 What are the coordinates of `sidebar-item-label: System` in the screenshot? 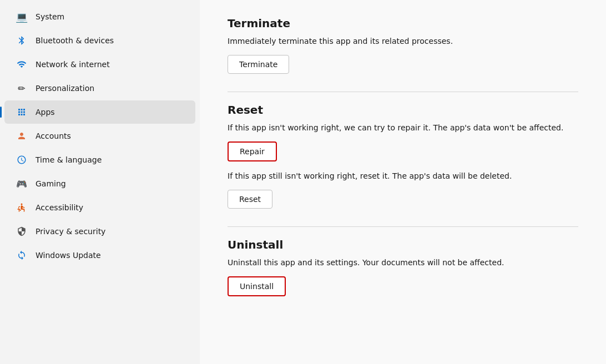 It's located at (50, 17).